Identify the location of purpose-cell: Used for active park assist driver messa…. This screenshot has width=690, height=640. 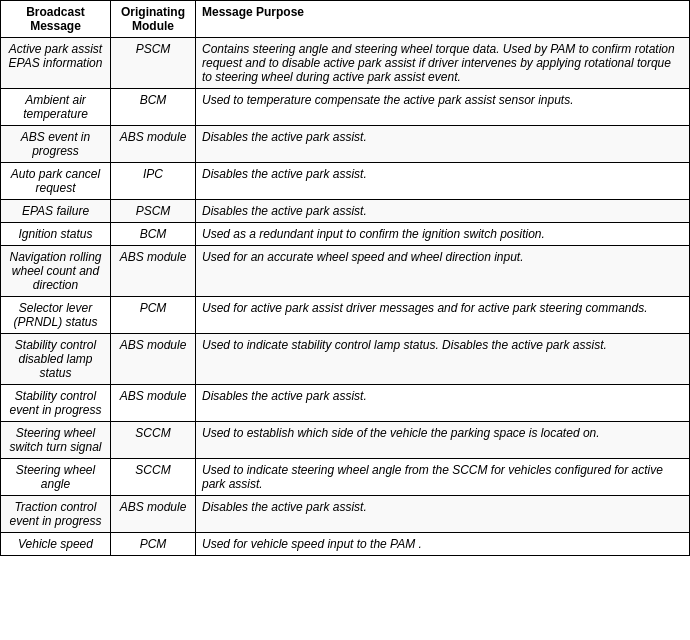
(443, 316).